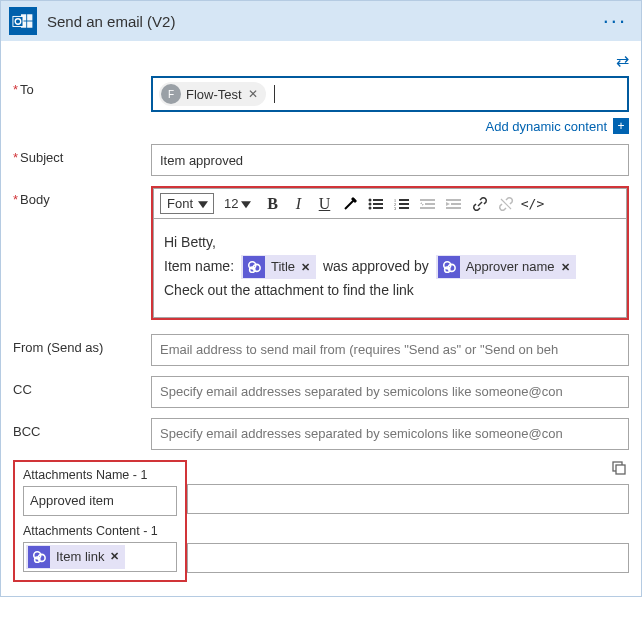 Image resolution: width=642 pixels, height=618 pixels. Describe the element at coordinates (558, 126) in the screenshot. I see `add-dynamic-content-link: Add dynamic content +` at that location.